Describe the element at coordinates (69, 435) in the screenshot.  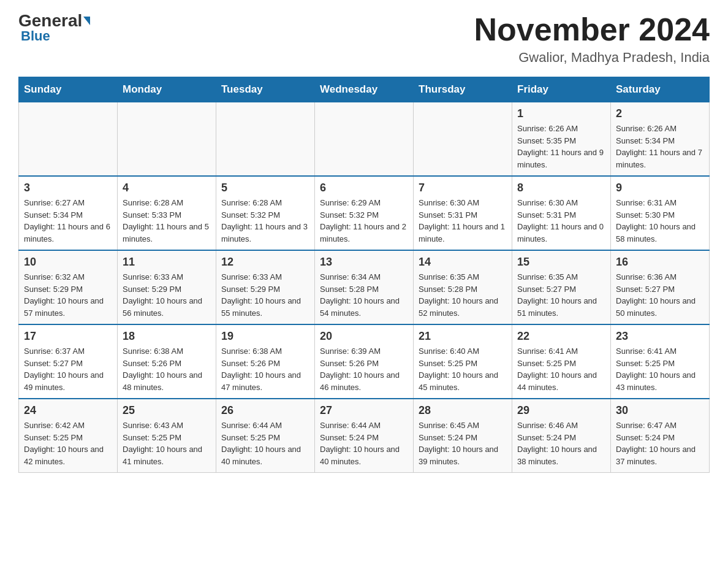
I see `calendar-cell: 24Sunrise: 6:42 AM Sunset: 5:25 PM Dayli…` at that location.